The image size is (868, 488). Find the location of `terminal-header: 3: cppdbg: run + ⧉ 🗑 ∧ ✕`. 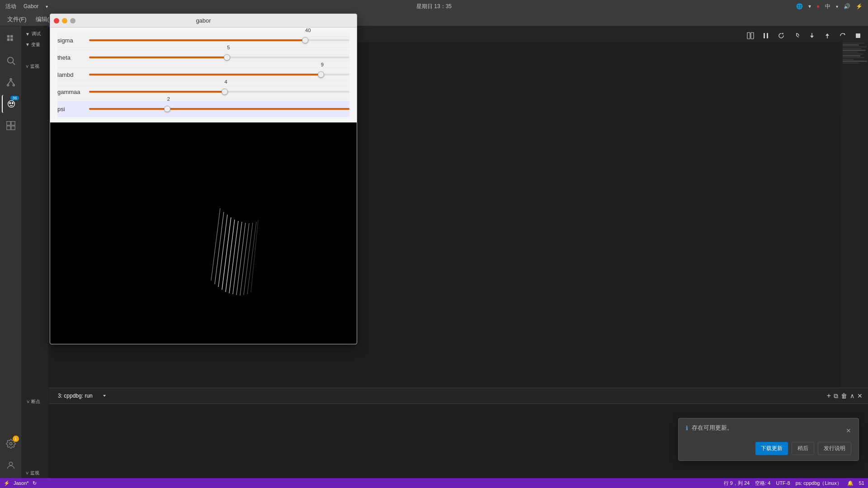

terminal-header: 3: cppdbg: run + ⧉ 🗑 ∧ ✕ is located at coordinates (458, 396).